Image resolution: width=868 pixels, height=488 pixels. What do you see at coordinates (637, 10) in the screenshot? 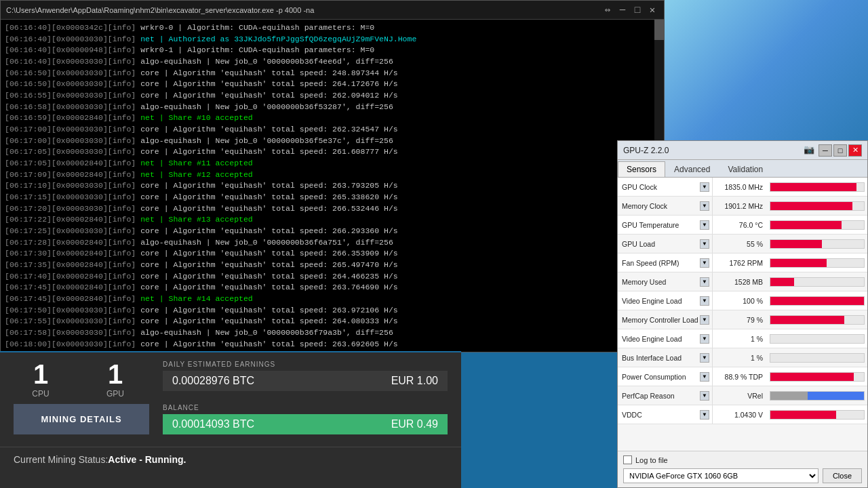
I see `maximize-button: □` at bounding box center [637, 10].